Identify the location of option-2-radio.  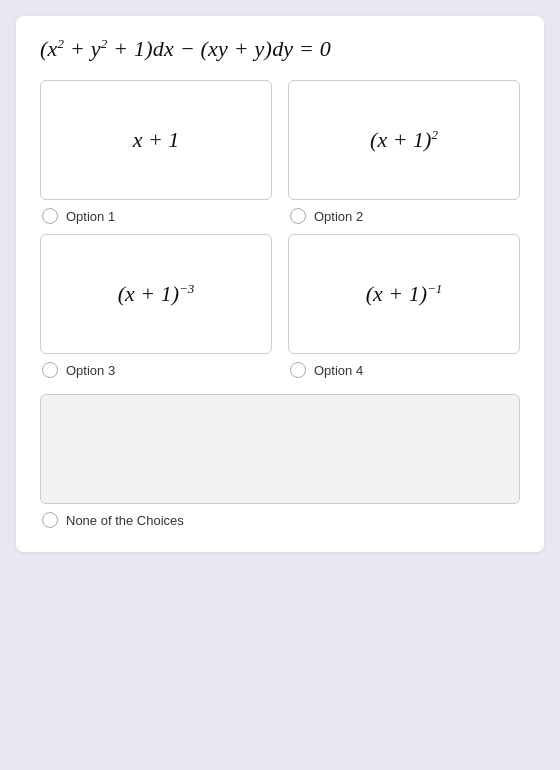
(298, 216).